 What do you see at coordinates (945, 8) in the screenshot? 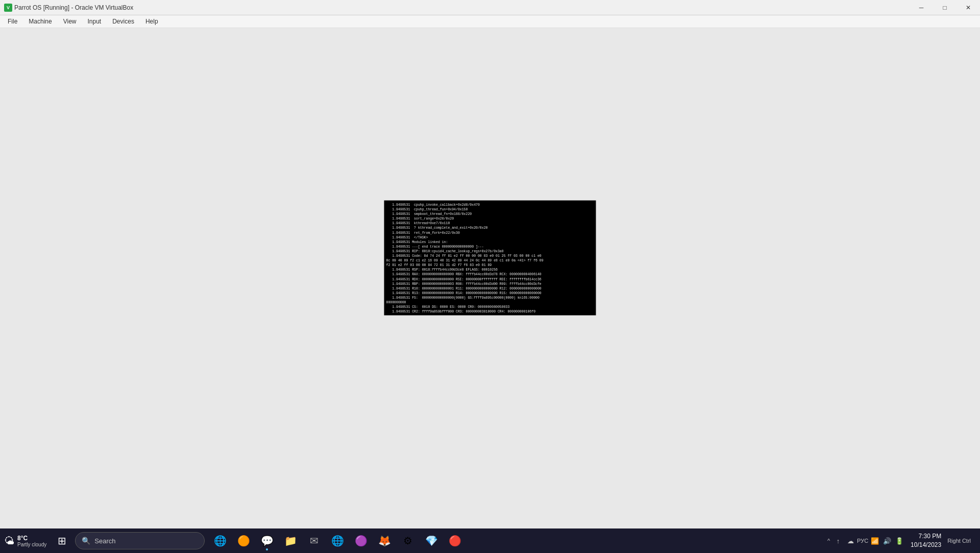
I see `restore-button: □` at bounding box center [945, 8].